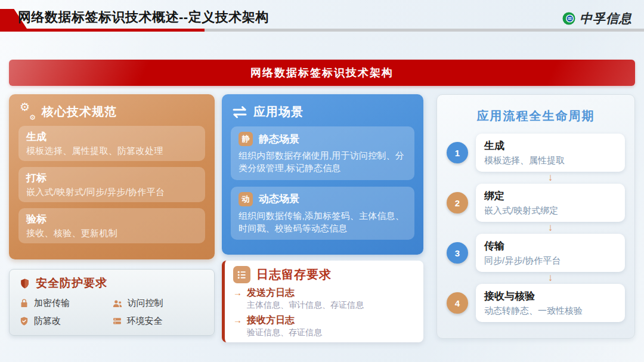 The width and height of the screenshot is (644, 362). Describe the element at coordinates (246, 139) in the screenshot. I see `static-badge: 静` at that location.